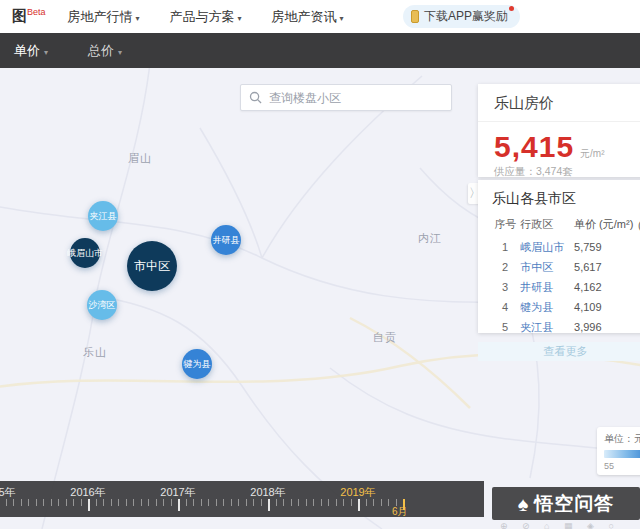 This screenshot has height=529, width=640. Describe the element at coordinates (178, 492) in the screenshot. I see `year-label-2017: 2017年` at that location.